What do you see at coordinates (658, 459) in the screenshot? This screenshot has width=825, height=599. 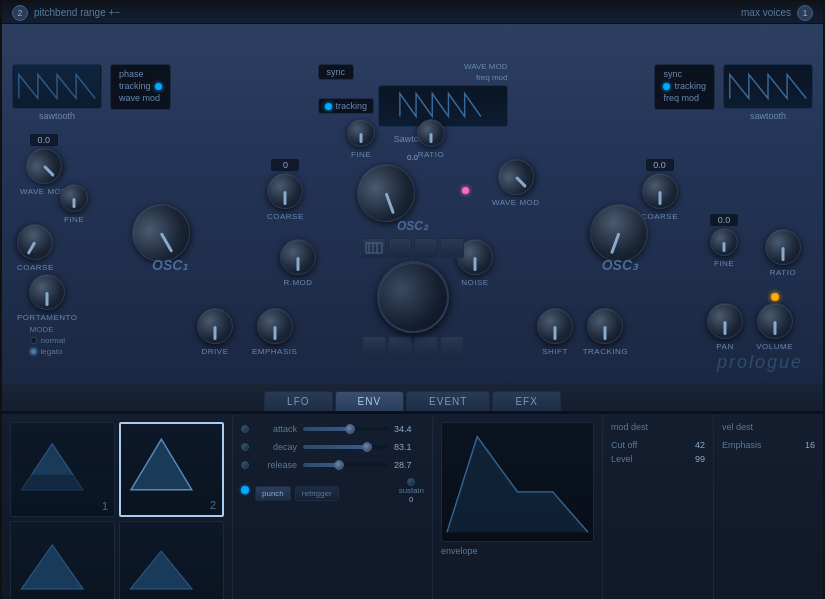 I see `mod-level-row: Level 99` at bounding box center [658, 459].